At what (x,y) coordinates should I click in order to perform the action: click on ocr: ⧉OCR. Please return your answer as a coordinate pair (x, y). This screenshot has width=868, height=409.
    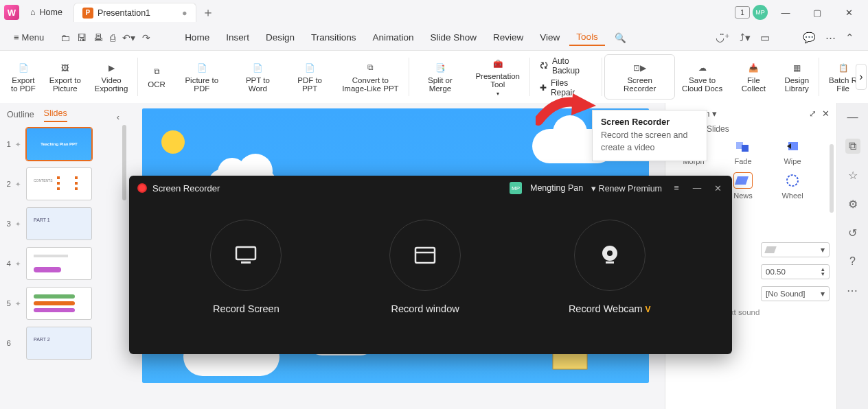
    Looking at the image, I should click on (157, 77).